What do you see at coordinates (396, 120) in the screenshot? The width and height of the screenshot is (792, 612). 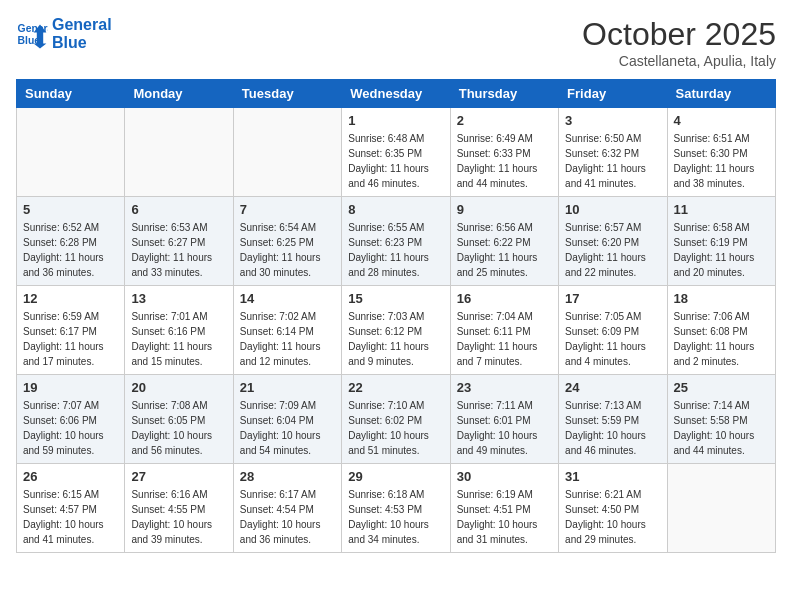 I see `day-number: 1` at bounding box center [396, 120].